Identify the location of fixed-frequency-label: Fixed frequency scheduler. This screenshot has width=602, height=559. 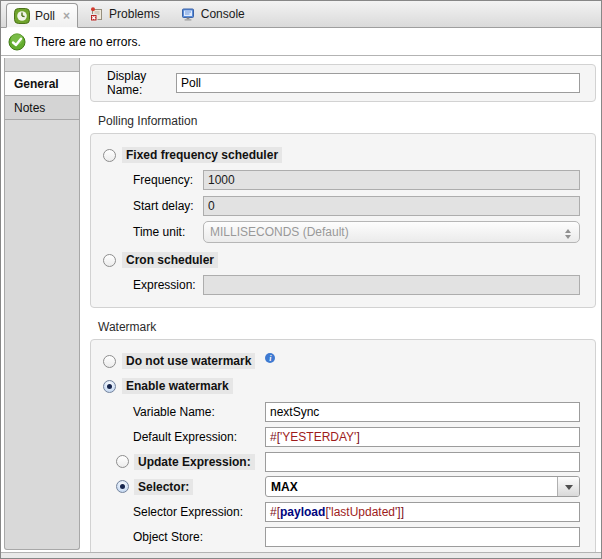
(202, 155).